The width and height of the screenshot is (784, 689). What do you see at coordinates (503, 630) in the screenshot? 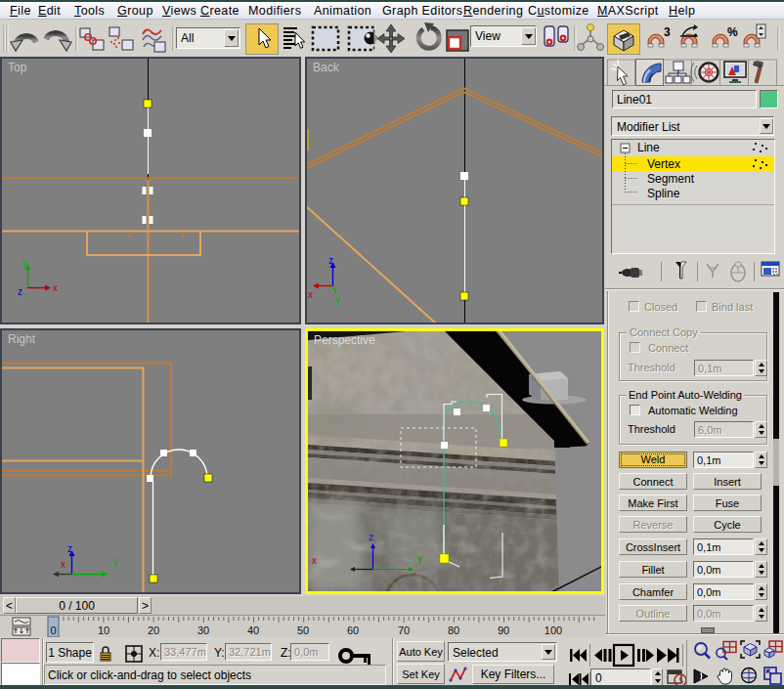
I see `svg-text: 90` at bounding box center [503, 630].